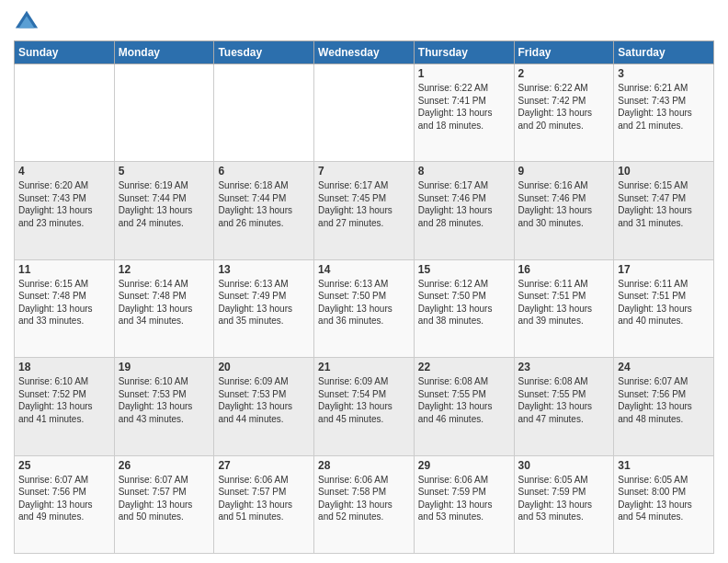  Describe the element at coordinates (464, 303) in the screenshot. I see `cell-content: Sunrise: 6:12 AM Sunset: 7:50 PM Dayligh…` at that location.